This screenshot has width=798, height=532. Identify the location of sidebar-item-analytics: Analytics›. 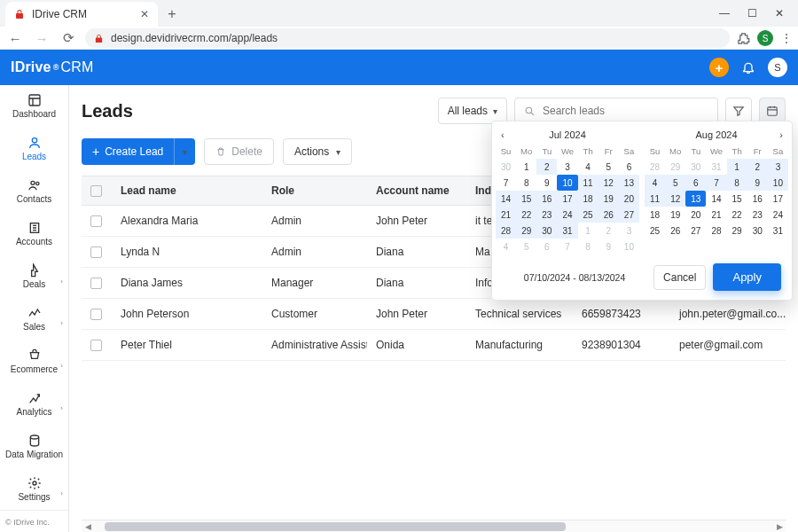
(34, 403).